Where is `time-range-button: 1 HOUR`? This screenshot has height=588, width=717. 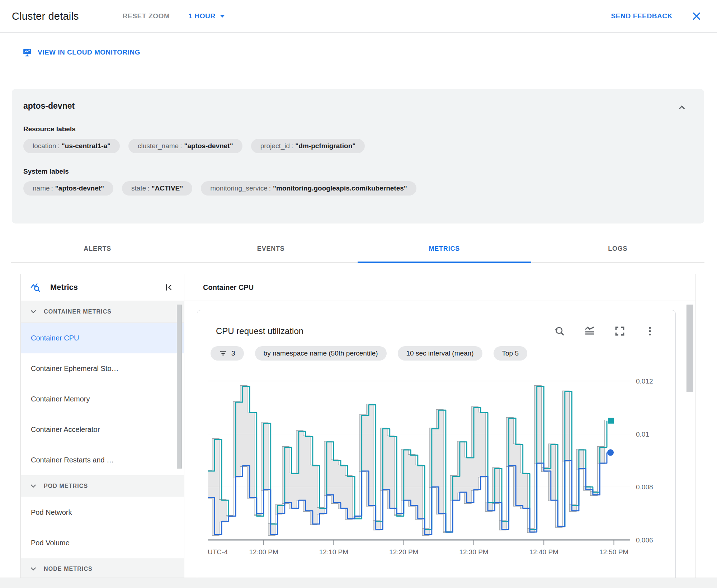 time-range-button: 1 HOUR is located at coordinates (207, 16).